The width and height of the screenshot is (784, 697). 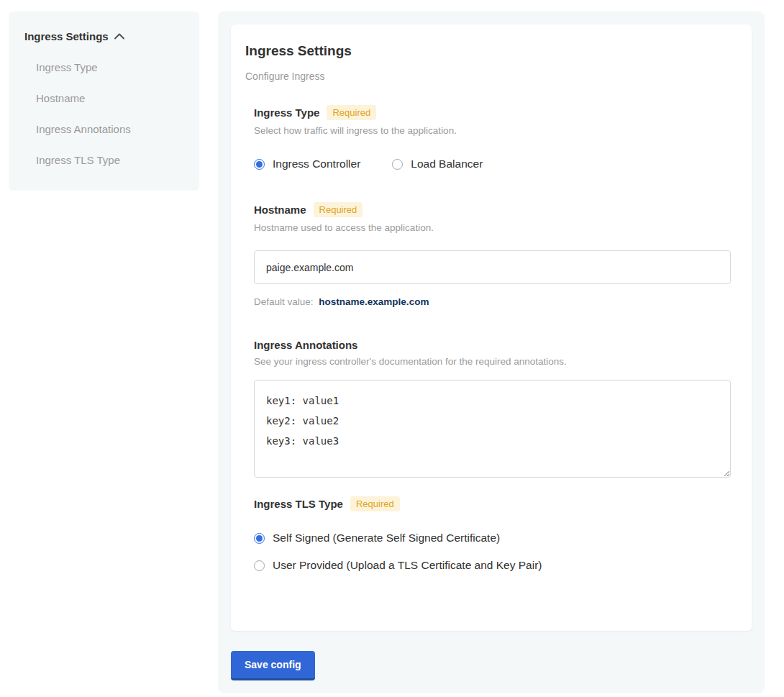 What do you see at coordinates (492, 504) in the screenshot?
I see `field-label-row: Ingress TLS Type Required` at bounding box center [492, 504].